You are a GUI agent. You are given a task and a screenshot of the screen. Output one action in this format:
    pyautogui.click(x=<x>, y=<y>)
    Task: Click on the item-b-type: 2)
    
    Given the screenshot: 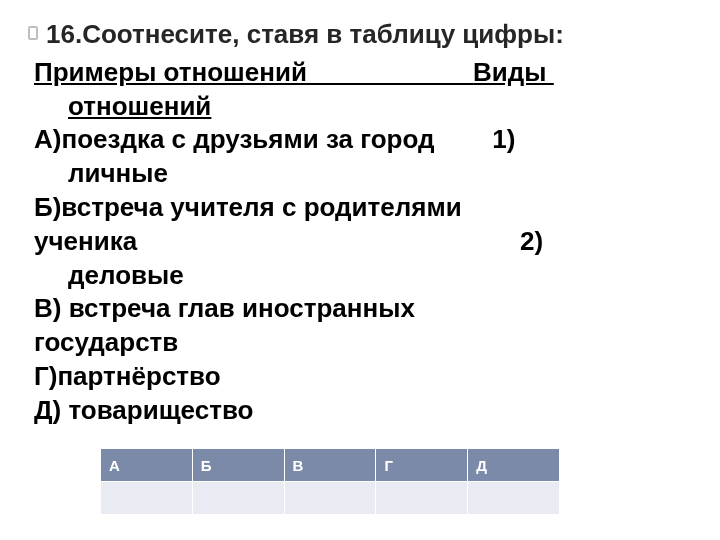 What is the action you would take?
    pyautogui.click(x=535, y=241)
    